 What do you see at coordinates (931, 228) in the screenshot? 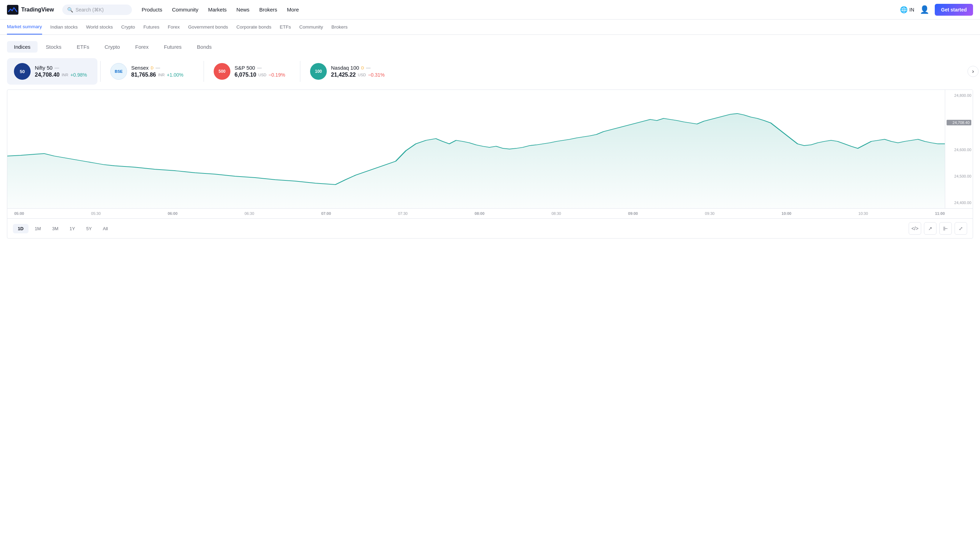
I see `tool-chart: ↗` at bounding box center [931, 228].